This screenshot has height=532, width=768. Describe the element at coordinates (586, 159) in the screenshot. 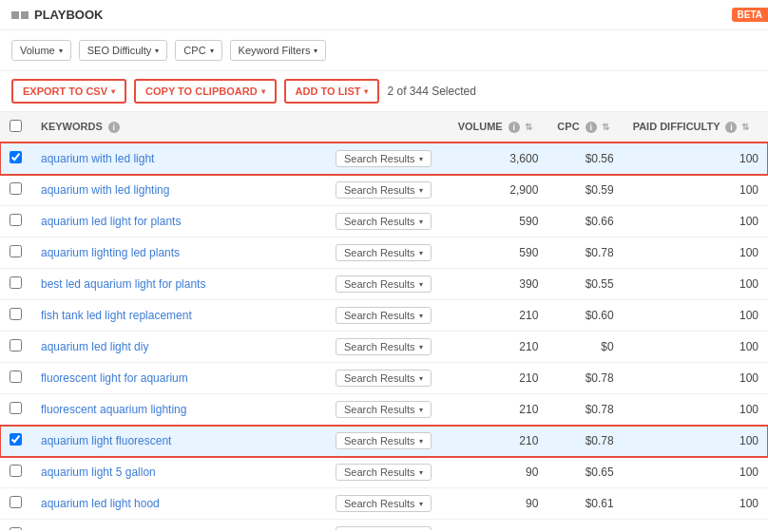

I see `cpc-cell: $0.56` at that location.